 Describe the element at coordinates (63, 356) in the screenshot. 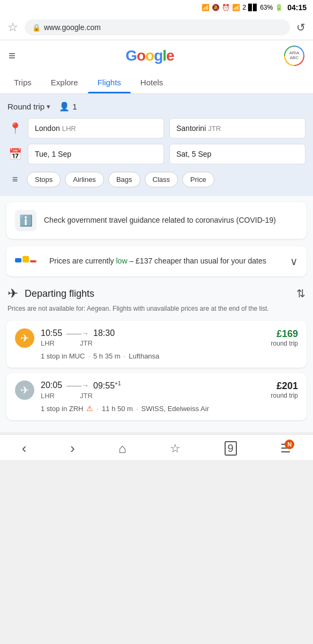

I see `stops-info: 1 stop in MUC` at that location.